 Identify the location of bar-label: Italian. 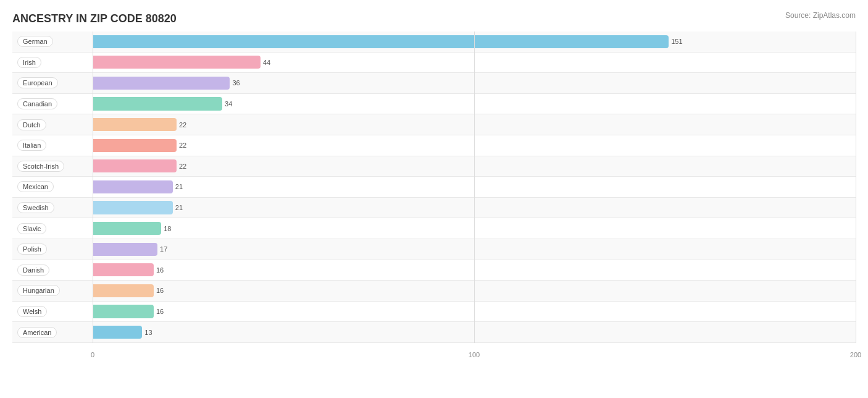
(52, 145).